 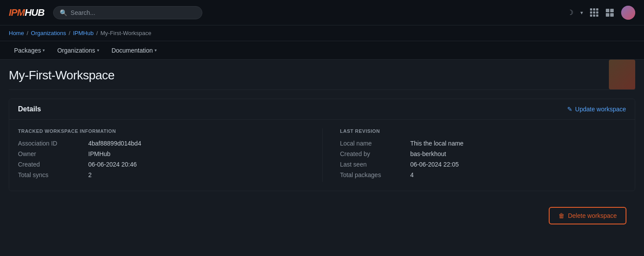 What do you see at coordinates (27, 50) in the screenshot?
I see `nav-packages-label: Packages` at bounding box center [27, 50].